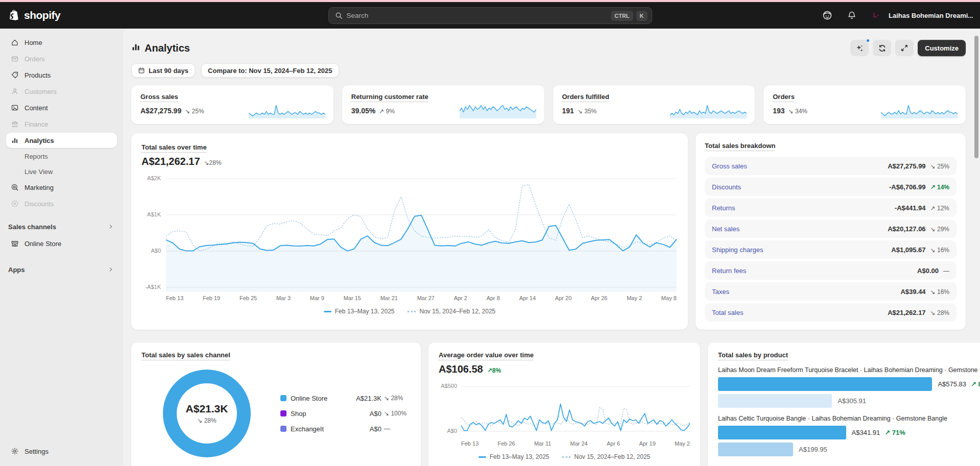 This screenshot has width=980, height=466. I want to click on sidebar-item-finance: Finance, so click(61, 124).